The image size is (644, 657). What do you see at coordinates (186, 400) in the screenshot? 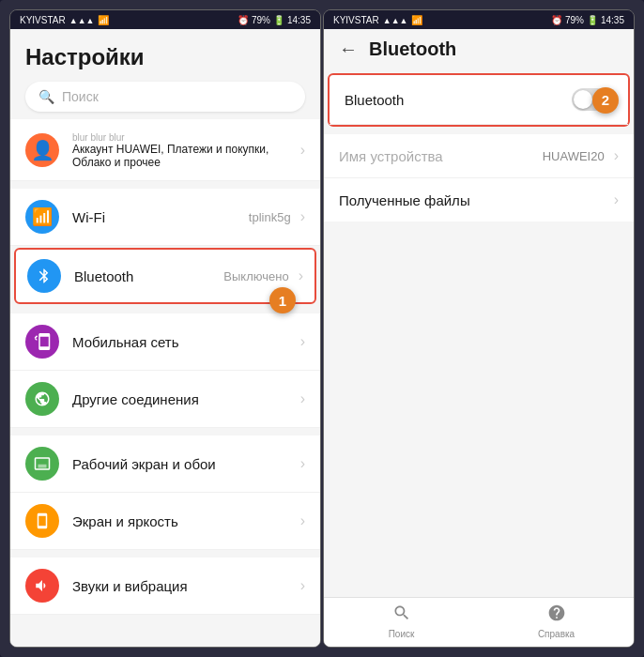
I see `other-content: Другие соединения` at bounding box center [186, 400].